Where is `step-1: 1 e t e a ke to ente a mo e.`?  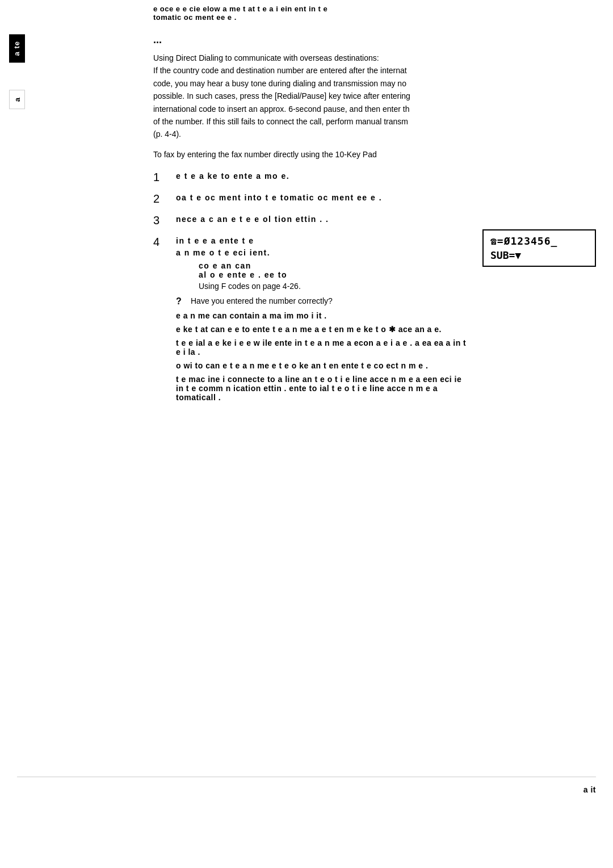 step-1: 1 e t e a ke to ente a mo e. is located at coordinates (375, 177).